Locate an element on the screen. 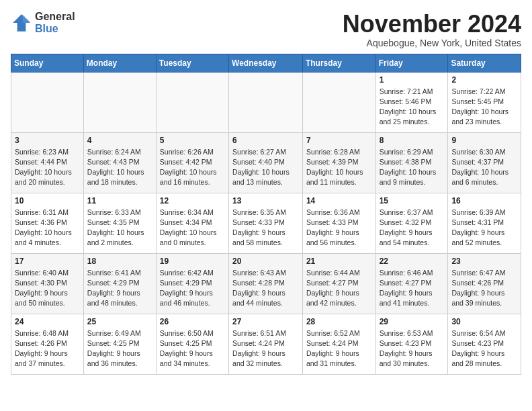 Image resolution: width=532 pixels, height=411 pixels. day-number: 16 is located at coordinates (484, 201).